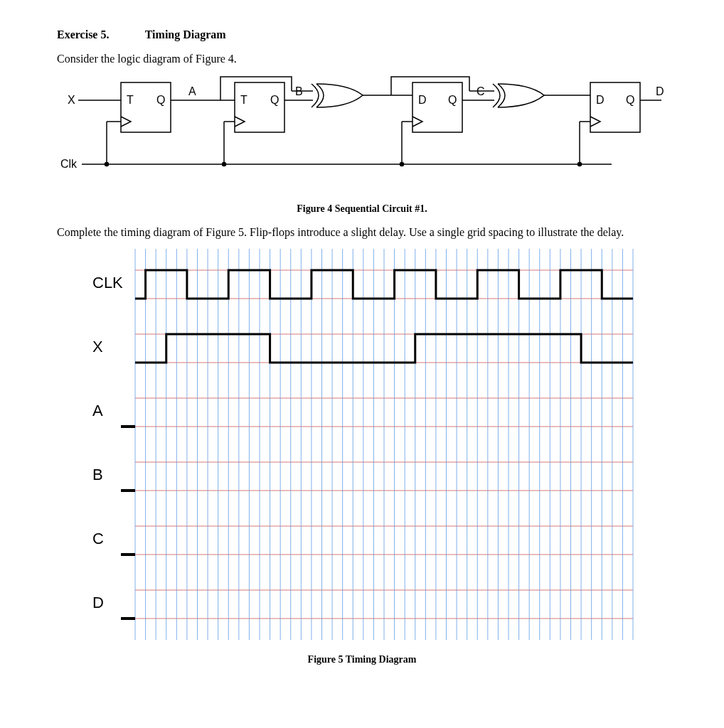 The width and height of the screenshot is (724, 728). What do you see at coordinates (69, 164) in the screenshot?
I see `label-clk: Clk` at bounding box center [69, 164].